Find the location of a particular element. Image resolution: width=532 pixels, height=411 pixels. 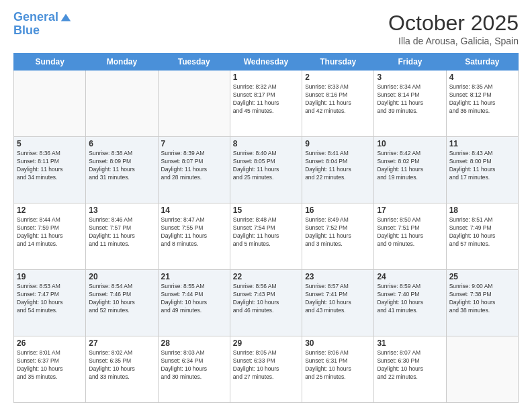

calendar-cell: 6Sunrise: 8:38 AM Sunset: 8:09 PM Daylig… is located at coordinates (122, 171).